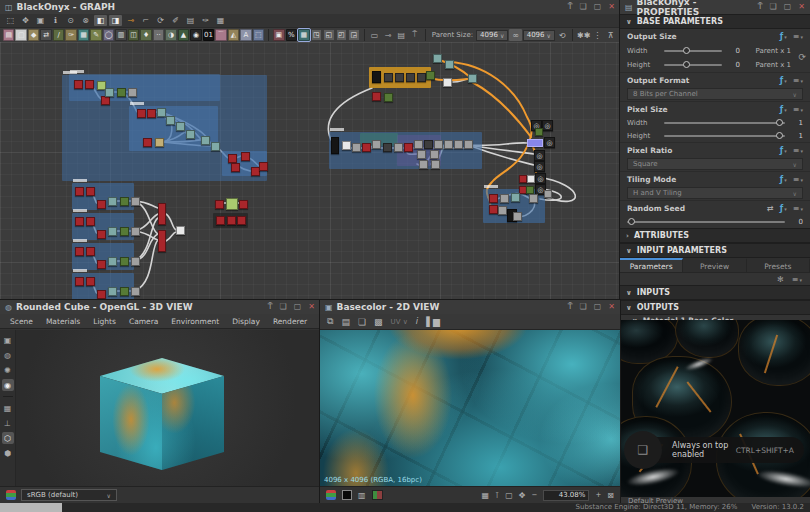 This screenshot has width=810, height=512. I want to click on save-icon: ▤, so click(346, 322).